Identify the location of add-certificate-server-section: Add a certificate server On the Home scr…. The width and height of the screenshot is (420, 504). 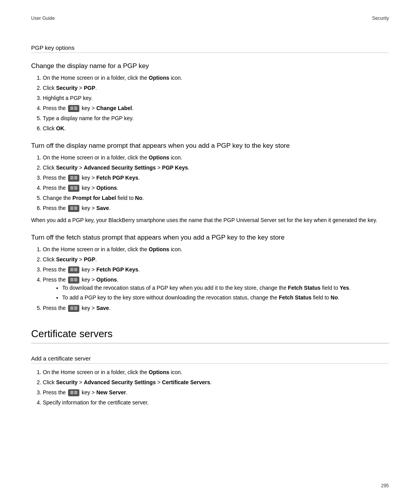
(210, 381).